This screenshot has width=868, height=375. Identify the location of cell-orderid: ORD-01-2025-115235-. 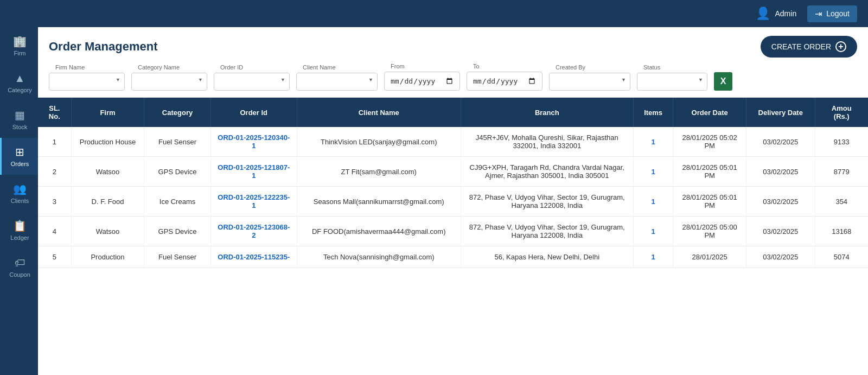
(254, 257).